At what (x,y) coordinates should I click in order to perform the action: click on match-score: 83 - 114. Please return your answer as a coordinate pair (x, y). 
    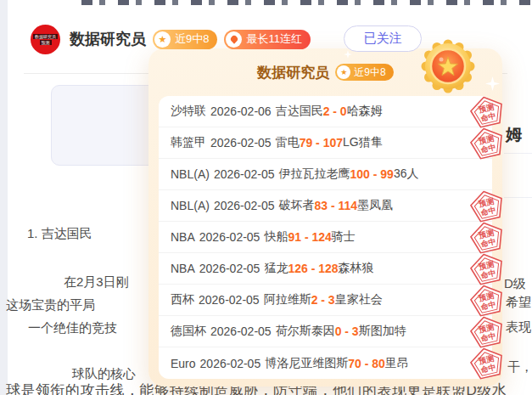
    Looking at the image, I should click on (336, 206).